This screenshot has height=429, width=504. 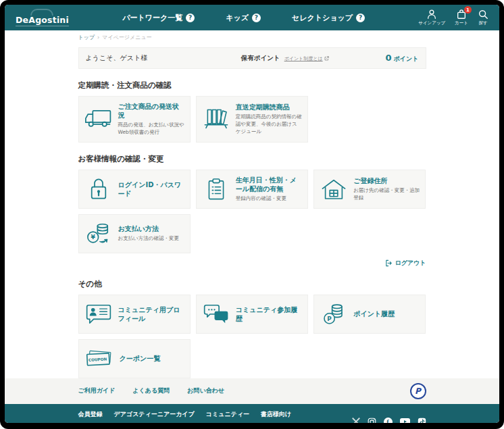 I want to click on card-desc: 定期購読商品の契約情報の確認や変更、今後のお届けスケジュール, so click(x=269, y=124).